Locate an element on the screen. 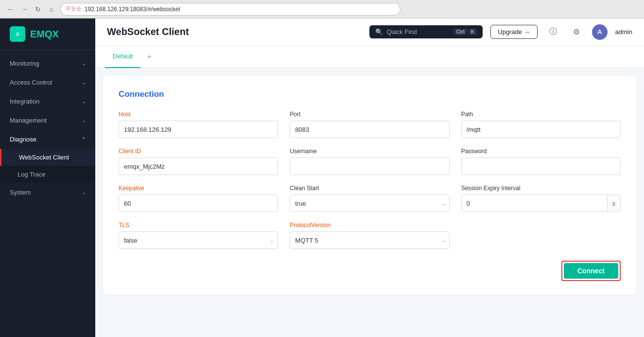  clean-start-label: Clean Start is located at coordinates (369, 188).